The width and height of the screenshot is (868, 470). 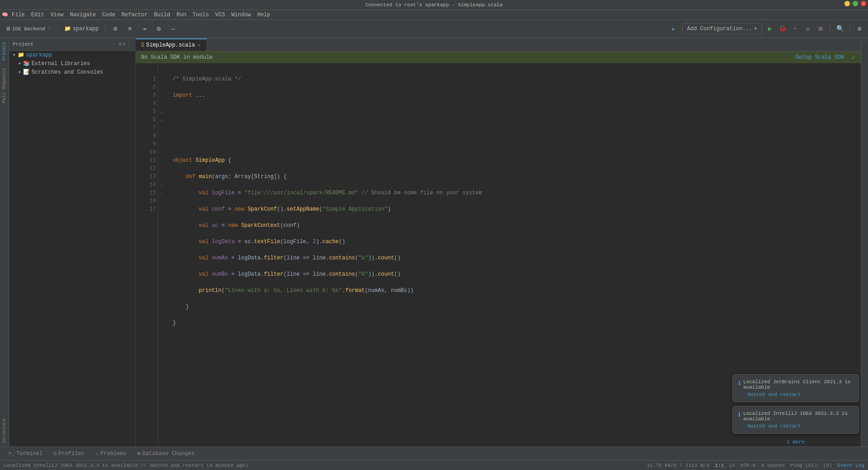 I want to click on profiler-label: Profiler, so click(x=71, y=454).